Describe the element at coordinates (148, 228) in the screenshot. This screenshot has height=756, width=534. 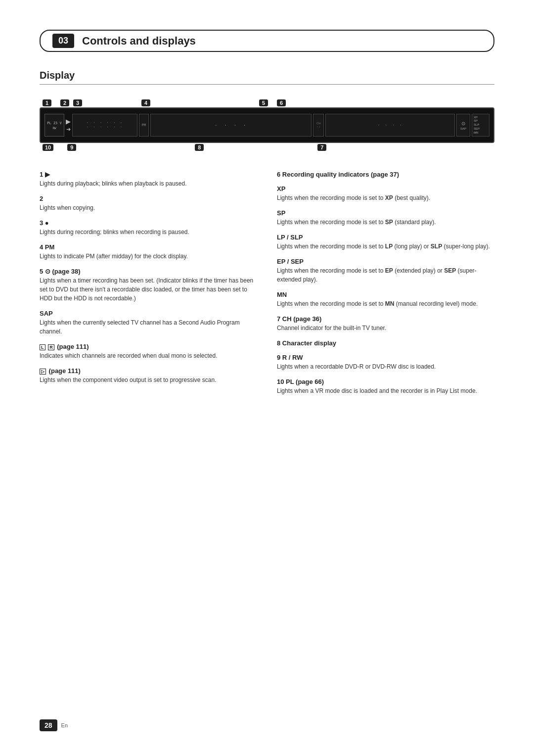
I see `desc-item-3: 3 ● Lights during recording; blinks when…` at that location.